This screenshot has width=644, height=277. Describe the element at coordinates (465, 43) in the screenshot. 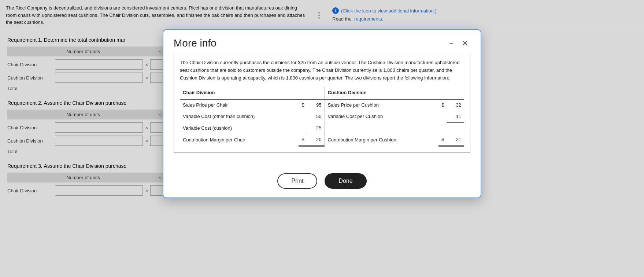

I see `close-button: ✕` at that location.